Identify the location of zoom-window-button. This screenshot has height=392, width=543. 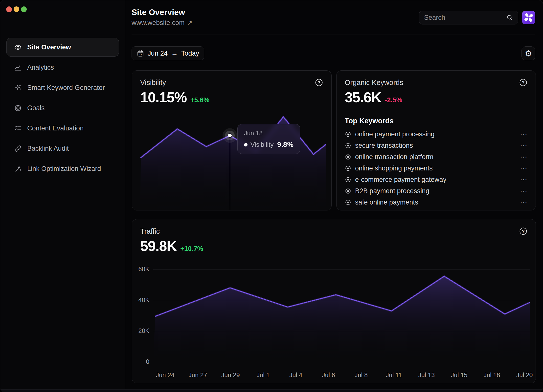
(24, 9).